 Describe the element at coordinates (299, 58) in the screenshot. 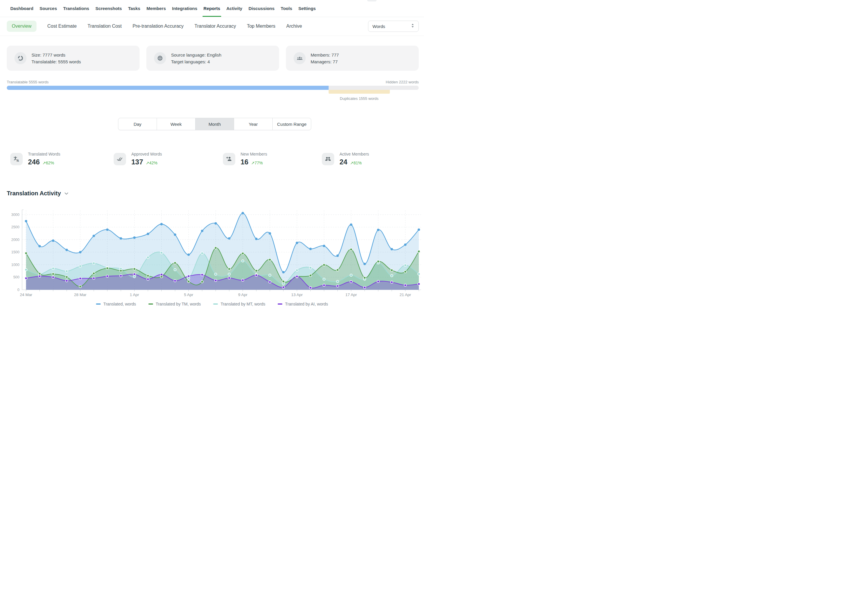

I see `people-group-icon` at that location.